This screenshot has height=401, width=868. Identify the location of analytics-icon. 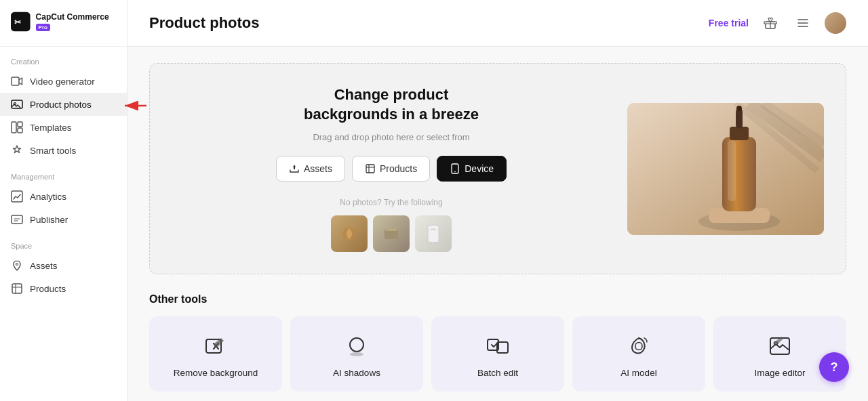
(17, 196).